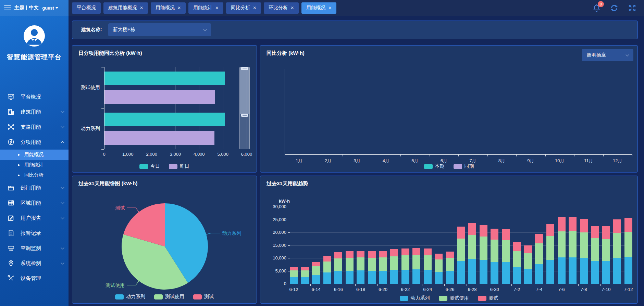  What do you see at coordinates (18, 175) in the screenshot?
I see `bullet-icon` at bounding box center [18, 175].